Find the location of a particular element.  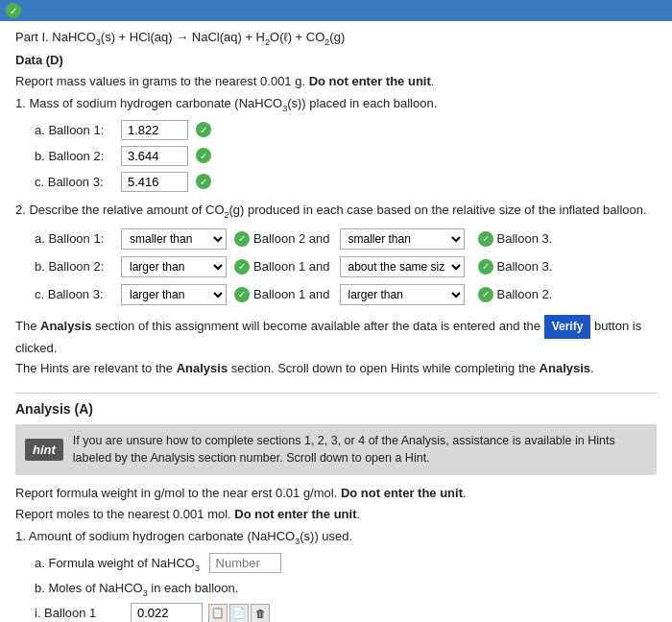

balloon-end-c: ✓ Balloon 2. is located at coordinates (512, 295).